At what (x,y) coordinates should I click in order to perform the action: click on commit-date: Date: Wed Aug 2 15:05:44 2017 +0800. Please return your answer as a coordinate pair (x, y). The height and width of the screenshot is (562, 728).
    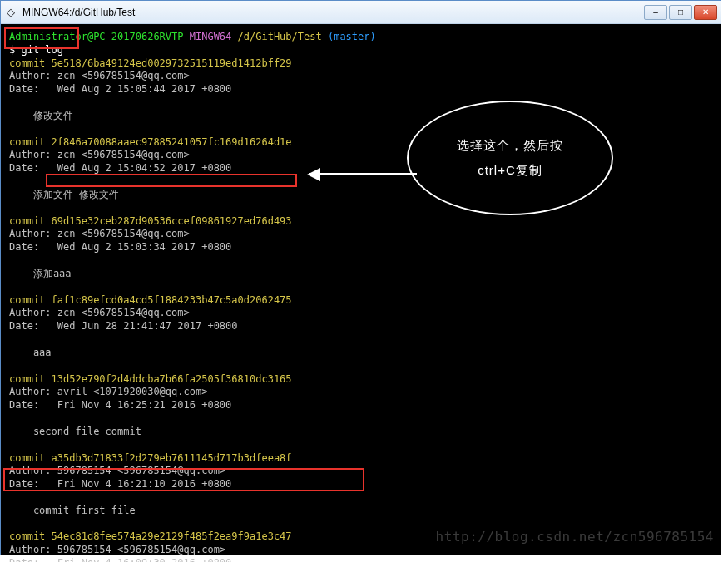
    Looking at the image, I should click on (120, 89).